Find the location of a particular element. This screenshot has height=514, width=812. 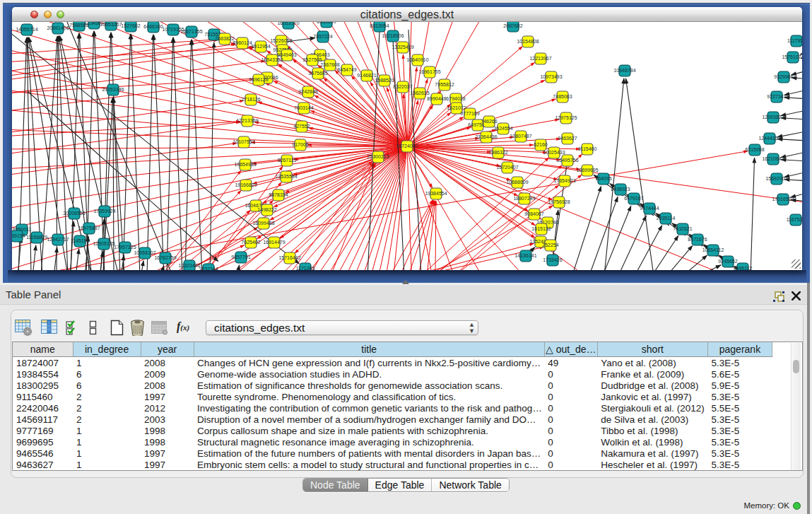

svg-text: 1562615 is located at coordinates (420, 93).